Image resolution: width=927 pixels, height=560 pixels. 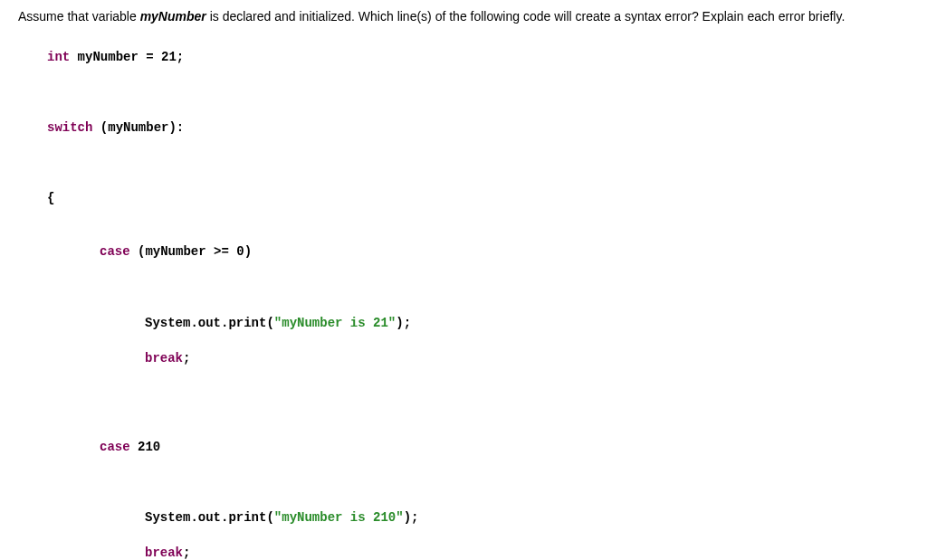 What do you see at coordinates (464, 128) in the screenshot?
I see `code-line: switch (myNumber):` at bounding box center [464, 128].